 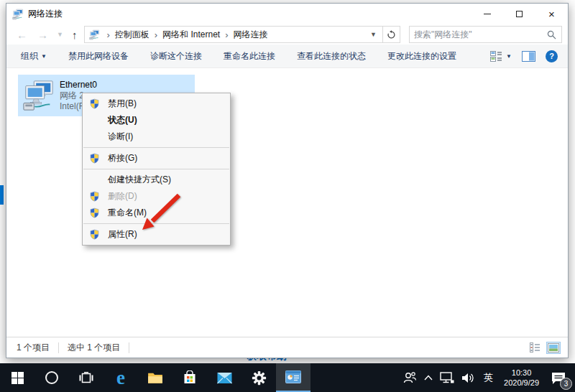 What do you see at coordinates (242, 34) in the screenshot?
I see `address-bar: › 控制面板 › 网络和 Internet › 网络连接 ▼` at bounding box center [242, 34].